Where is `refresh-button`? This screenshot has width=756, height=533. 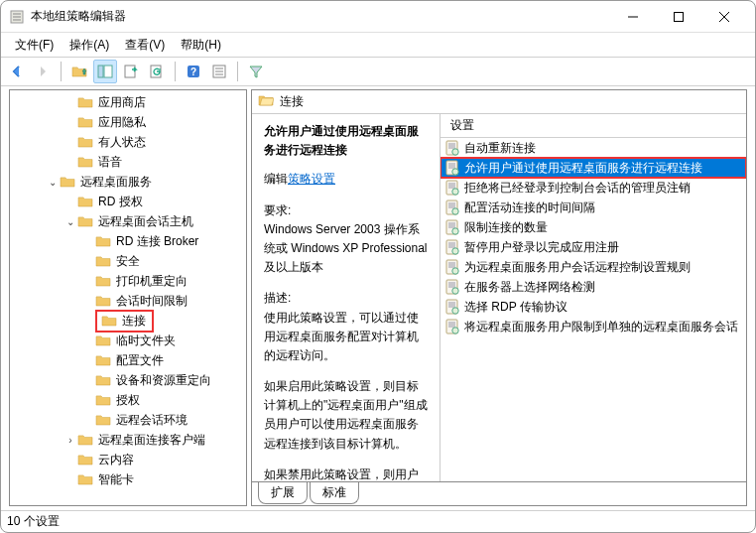
refresh-button is located at coordinates (157, 71).